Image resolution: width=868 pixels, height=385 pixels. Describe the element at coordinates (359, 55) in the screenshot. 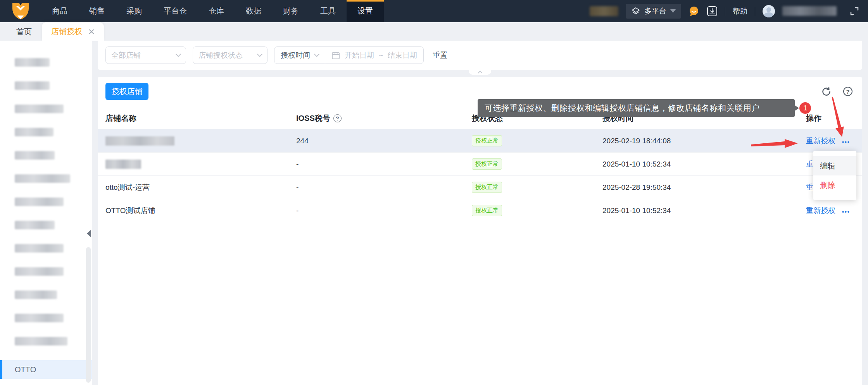

I see `start-date-placeholder: 开始日期` at that location.